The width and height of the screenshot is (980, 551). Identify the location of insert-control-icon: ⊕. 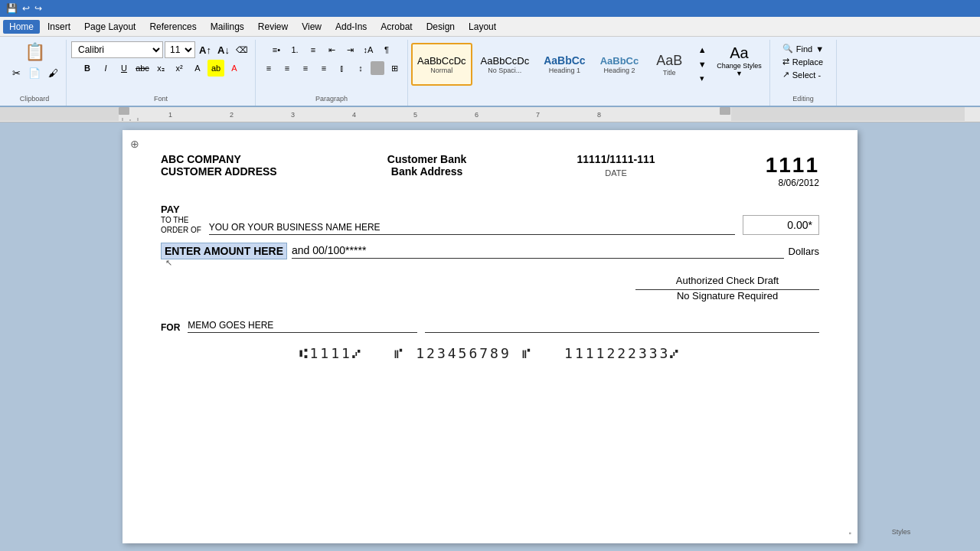
(135, 144).